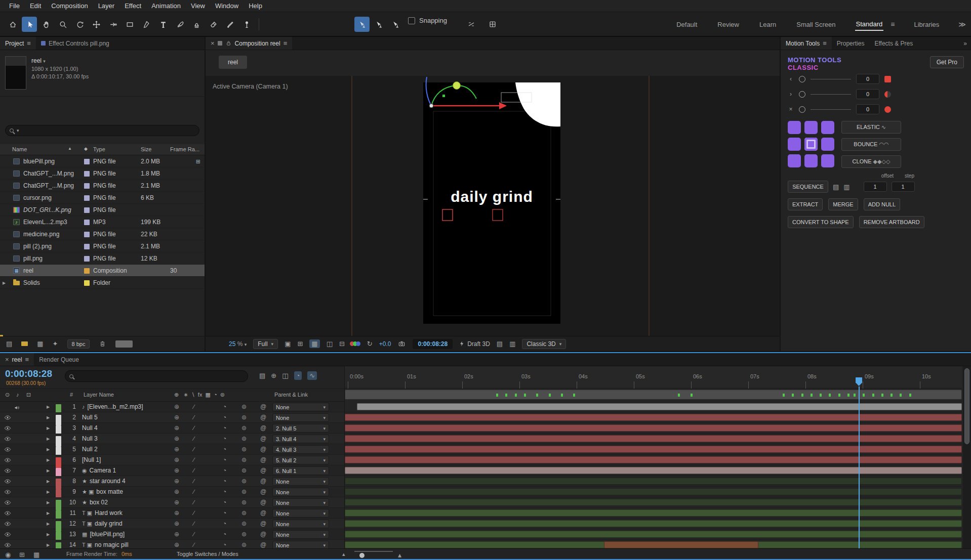 This screenshot has height=560, width=971. What do you see at coordinates (53, 246) in the screenshot?
I see `project-item-name: pill (2).png` at bounding box center [53, 246].